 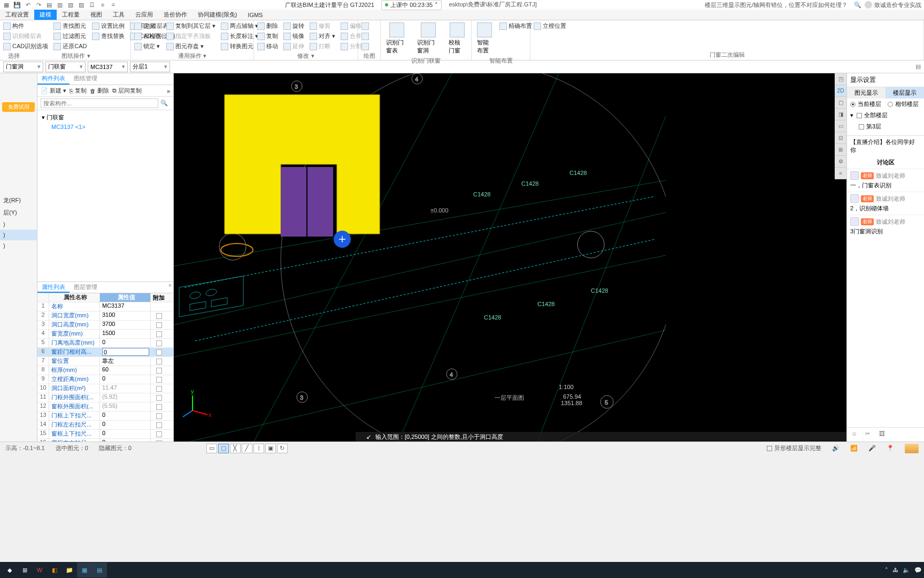 What do you see at coordinates (191, 46) in the screenshot?
I see `rb-elem-save: 图元存盘 ▾` at bounding box center [191, 46].